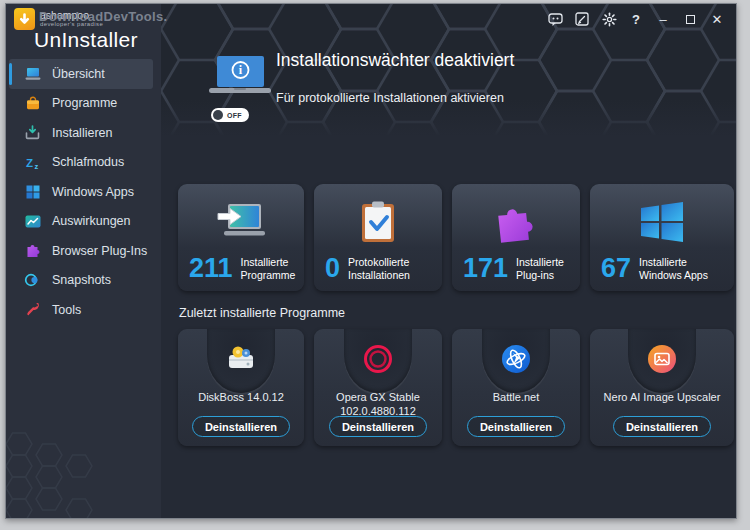 The image size is (750, 530). Describe the element at coordinates (662, 361) in the screenshot. I see `nero-ai-icon` at that location.